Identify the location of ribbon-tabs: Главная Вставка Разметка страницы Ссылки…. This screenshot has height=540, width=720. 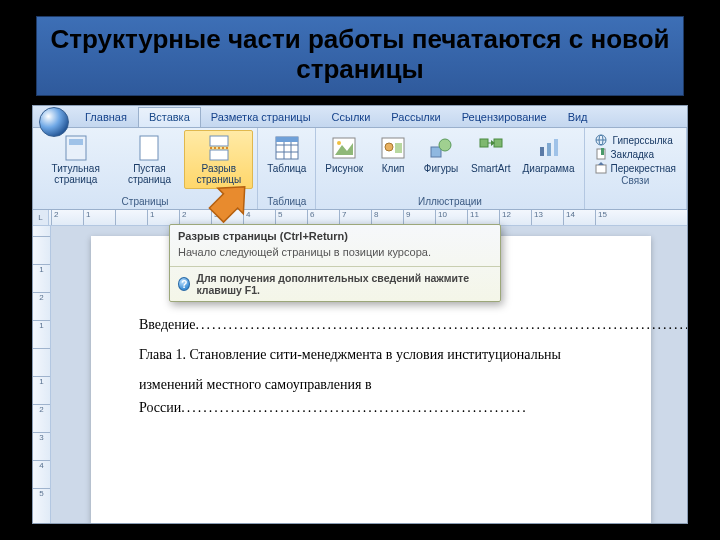
(360, 117).